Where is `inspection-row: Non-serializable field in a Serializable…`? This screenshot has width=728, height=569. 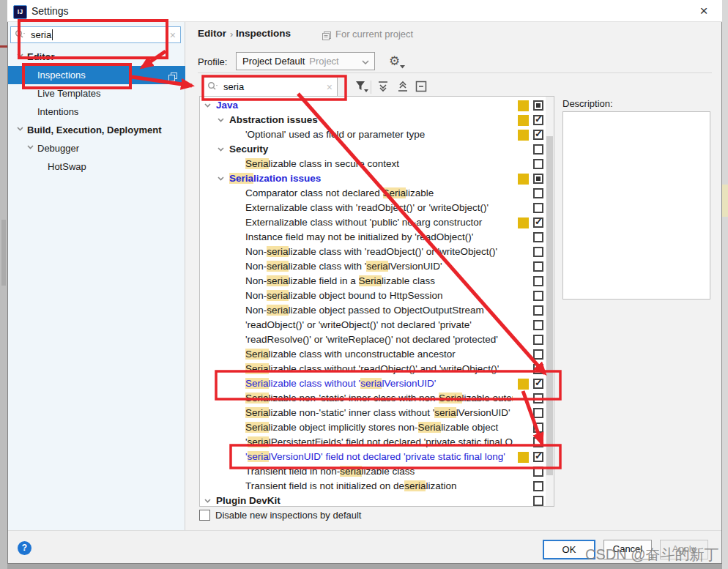 inspection-row: Non-serializable field in a Serializable… is located at coordinates (376, 281).